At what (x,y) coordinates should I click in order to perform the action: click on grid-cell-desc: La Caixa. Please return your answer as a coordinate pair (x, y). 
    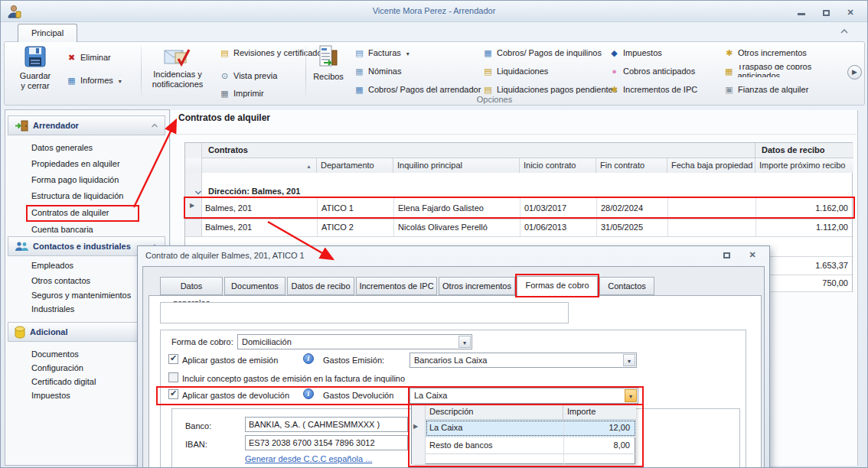
    Looking at the image, I should click on (445, 427).